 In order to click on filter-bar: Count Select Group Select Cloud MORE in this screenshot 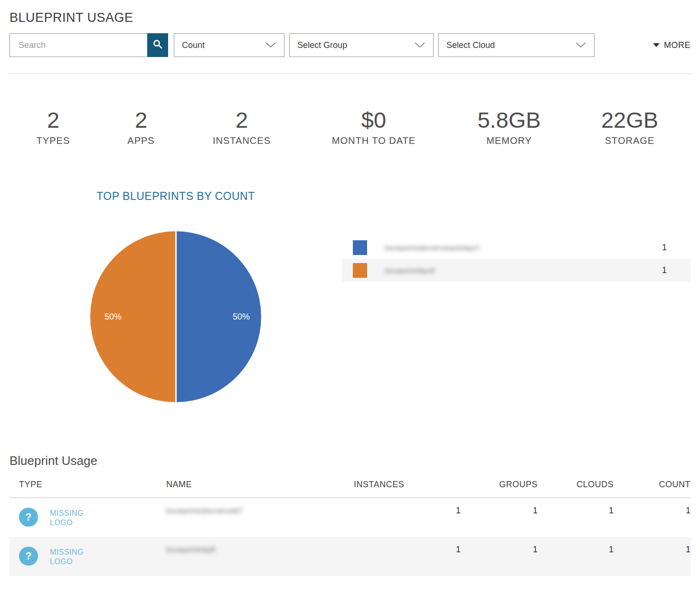, I will do `click(350, 45)`.